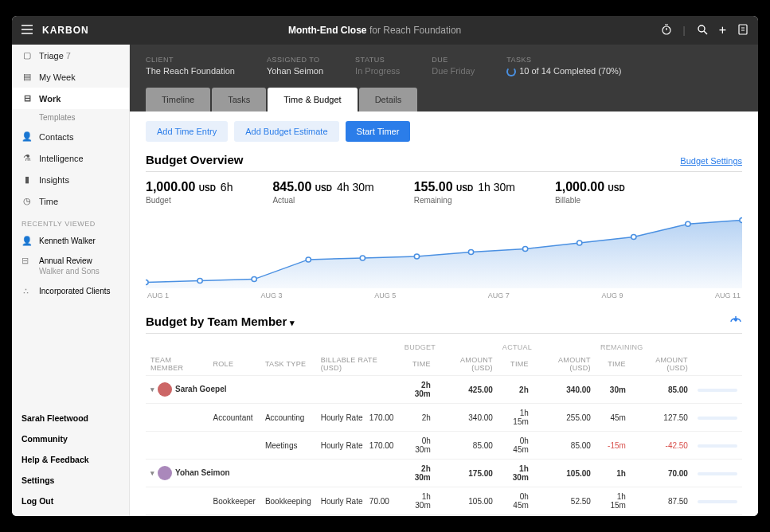 This screenshot has height=532, width=770. Describe the element at coordinates (444, 390) in the screenshot. I see `table-row: ▾Sarah Goepel2h 30m425.002h340.0030m85.0…` at that location.